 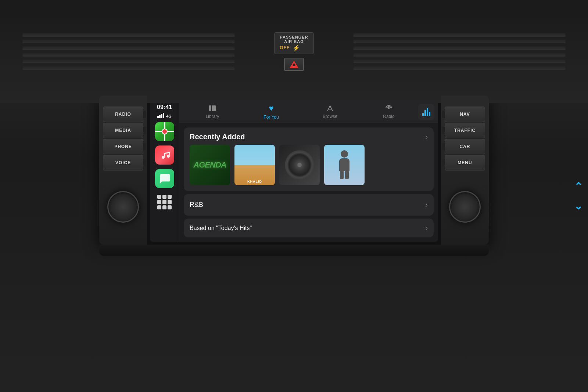 I want to click on library-icon, so click(x=212, y=108).